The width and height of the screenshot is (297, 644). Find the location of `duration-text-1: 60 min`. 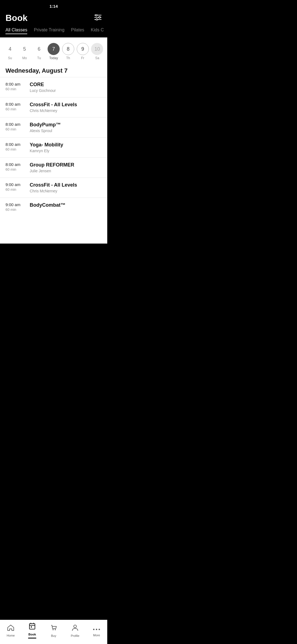

duration-text-1: 60 min is located at coordinates (11, 109).